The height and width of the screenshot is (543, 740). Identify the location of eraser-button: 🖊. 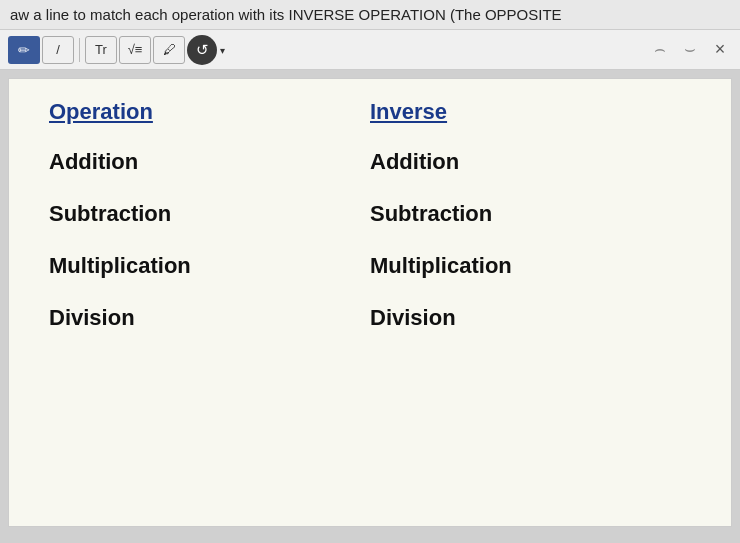
(169, 50).